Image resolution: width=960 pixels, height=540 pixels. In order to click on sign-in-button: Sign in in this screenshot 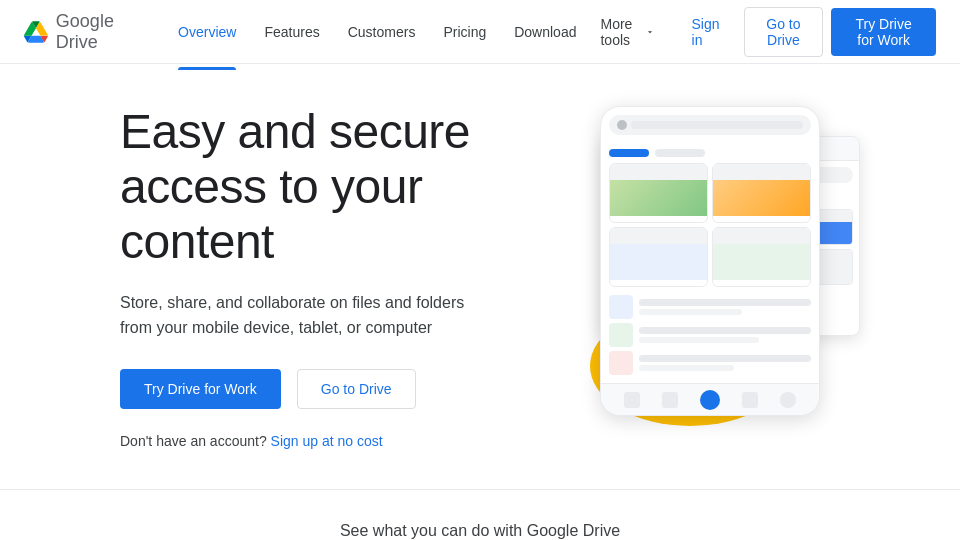, I will do `click(706, 32)`.